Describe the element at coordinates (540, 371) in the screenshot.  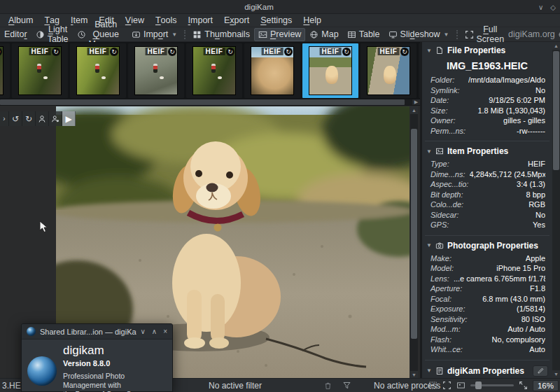
I see `edit-properties-button` at that location.